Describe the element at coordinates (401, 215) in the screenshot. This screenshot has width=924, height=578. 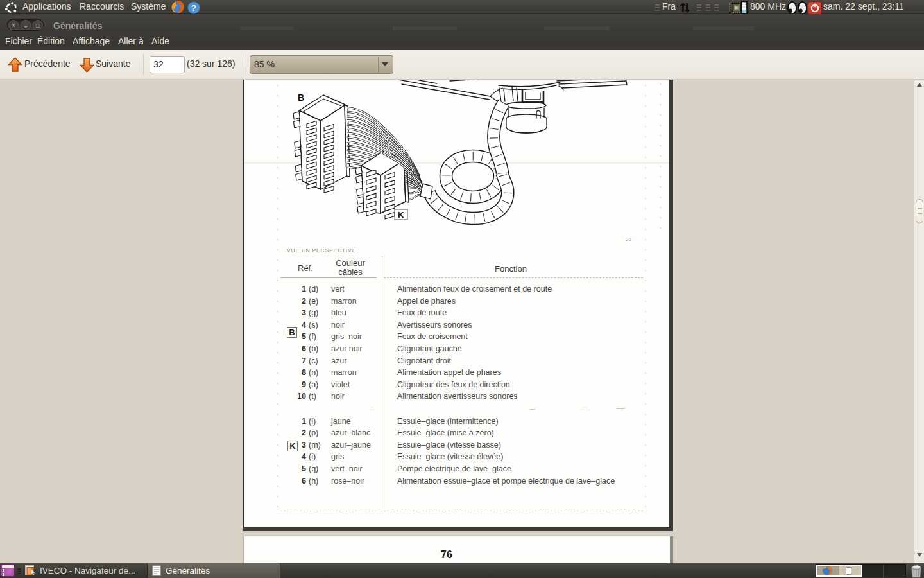
I see `svg-text: K` at that location.